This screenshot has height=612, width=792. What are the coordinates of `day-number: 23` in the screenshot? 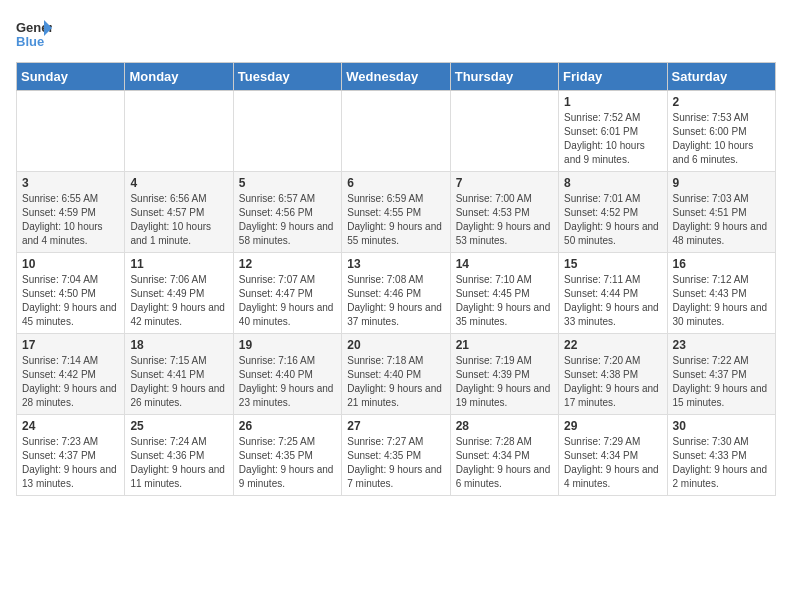 It's located at (722, 345).